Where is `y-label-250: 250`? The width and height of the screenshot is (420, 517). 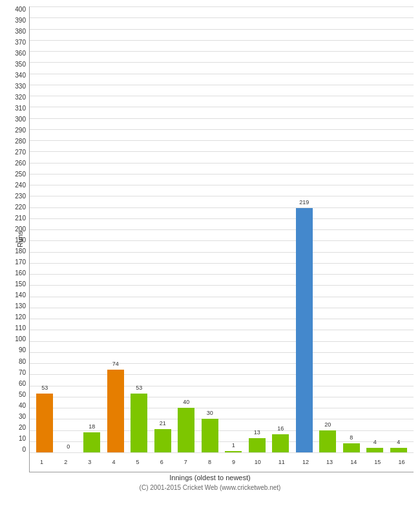 y-label-250: 250 is located at coordinates (21, 174).